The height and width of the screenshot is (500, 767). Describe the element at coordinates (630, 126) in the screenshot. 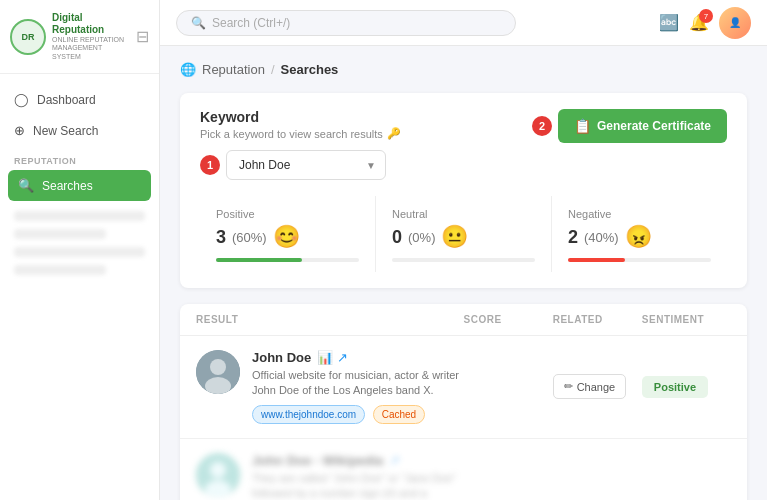

I see `step2-row: 2 📋 Generate Certificate` at that location.